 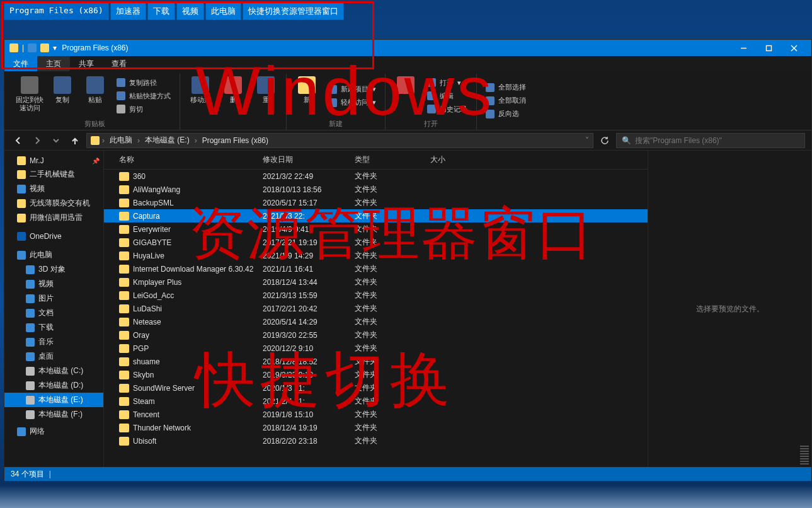 I want to click on sidebar: Mr.J📌二手机械键盘视频无线薄膜杂交有机用微信调用迅雷OneDrive此电脑3…, so click(x=54, y=309).